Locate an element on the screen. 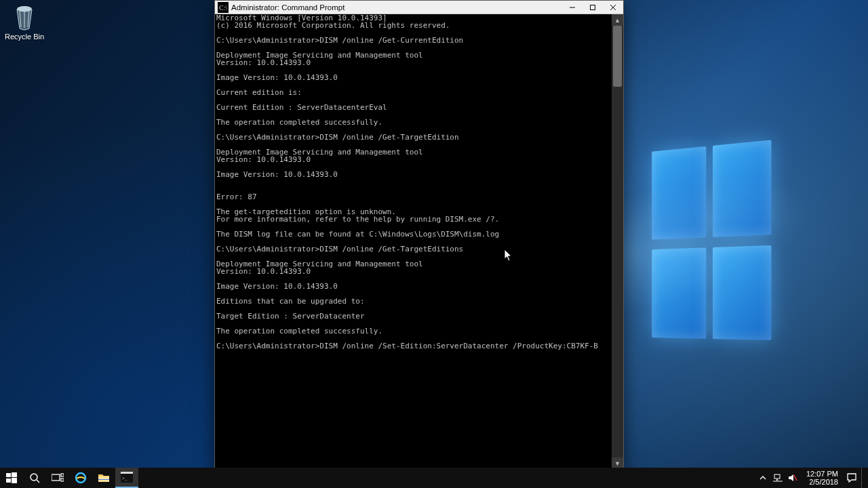  titlebar: C:\ Administrator: Command Prompt is located at coordinates (419, 7).